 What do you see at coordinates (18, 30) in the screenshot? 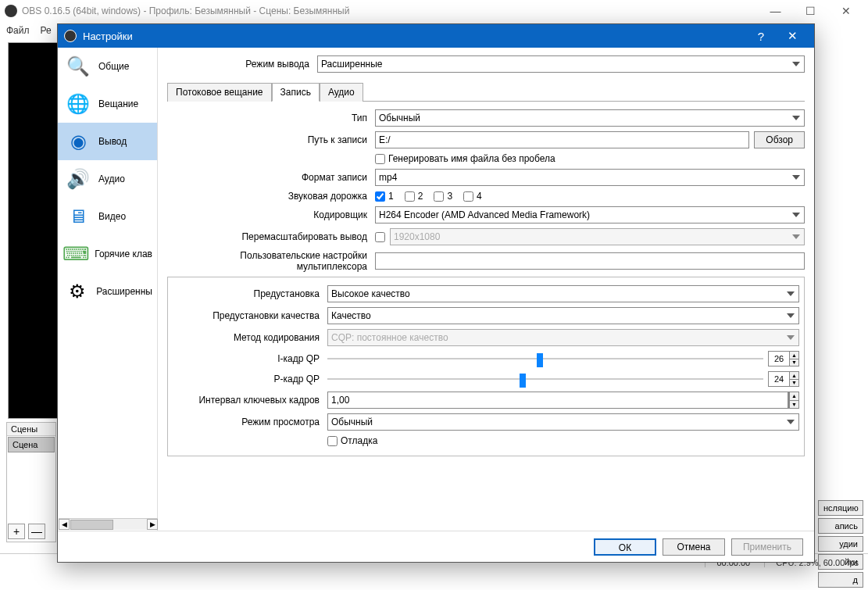
I see `menu-file: Файл` at bounding box center [18, 30].